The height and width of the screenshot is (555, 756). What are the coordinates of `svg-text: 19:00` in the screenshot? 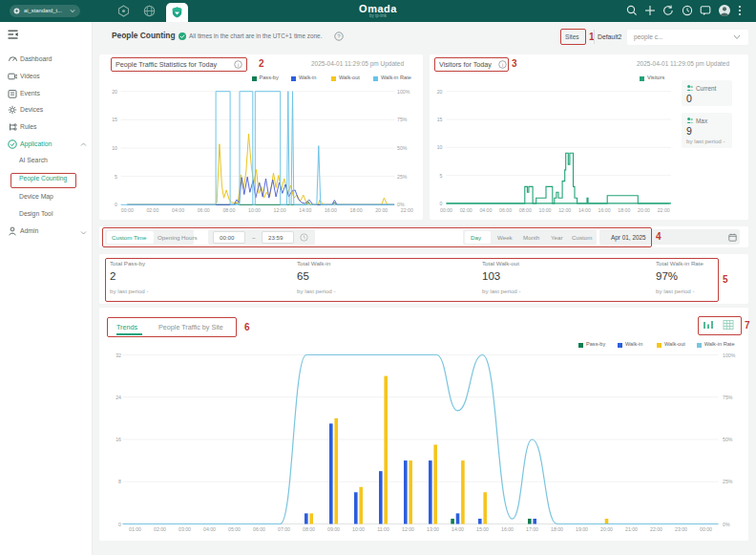 It's located at (582, 529).